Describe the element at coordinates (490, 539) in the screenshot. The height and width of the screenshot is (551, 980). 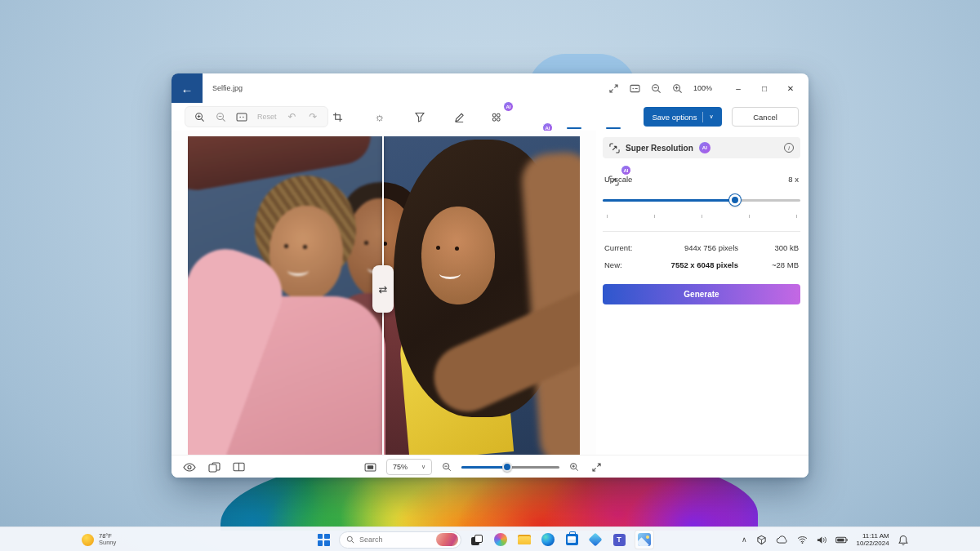
I see `taskbar: 78°F Sunny` at that location.